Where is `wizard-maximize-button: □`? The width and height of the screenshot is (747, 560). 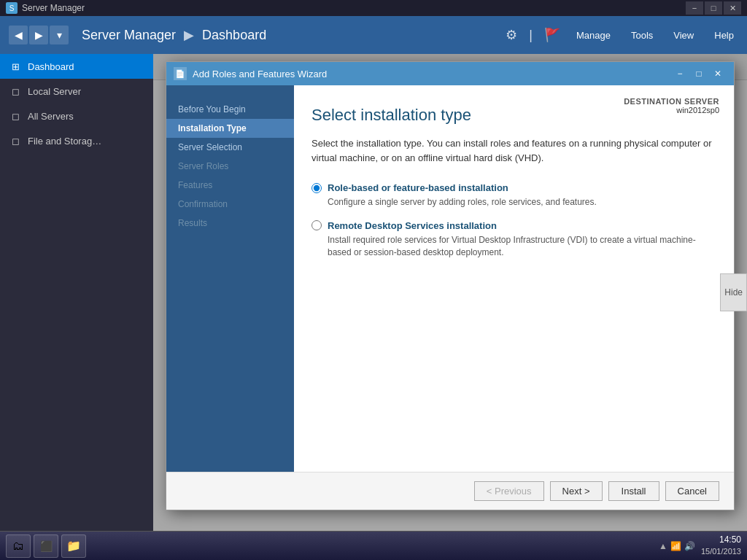
wizard-maximize-button: □ is located at coordinates (699, 74).